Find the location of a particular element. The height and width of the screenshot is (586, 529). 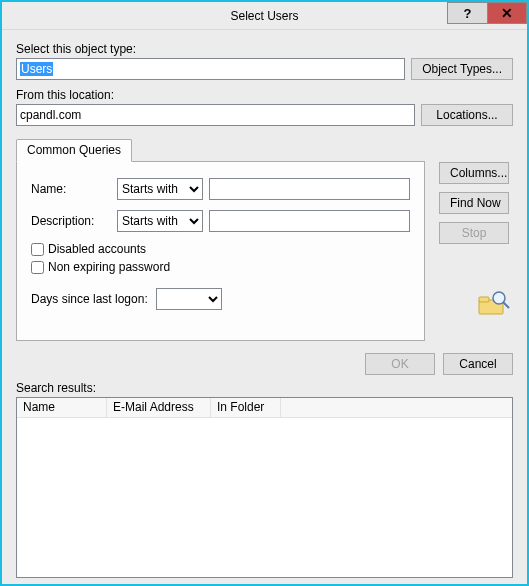

non-expiring-password-checkbox is located at coordinates (38, 268).